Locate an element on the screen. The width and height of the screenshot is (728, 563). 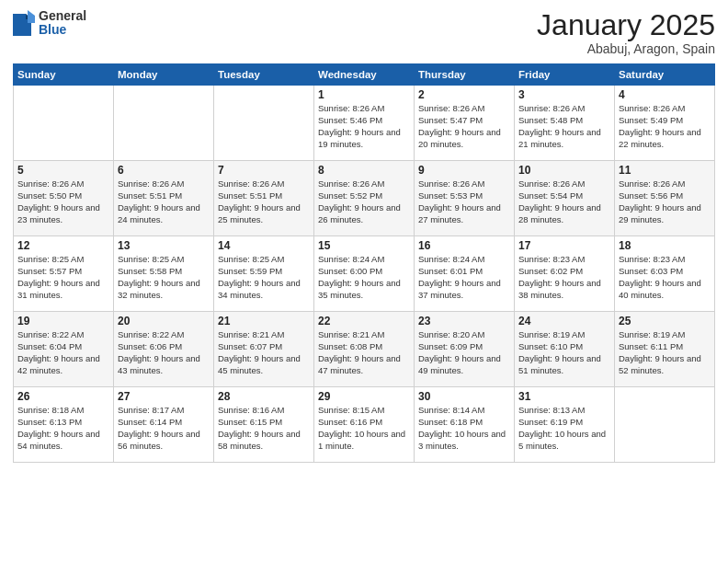
calendar-cell: 1Sunrise: 8:26 AMSunset: 5:46 PMDaylight… is located at coordinates (364, 123).